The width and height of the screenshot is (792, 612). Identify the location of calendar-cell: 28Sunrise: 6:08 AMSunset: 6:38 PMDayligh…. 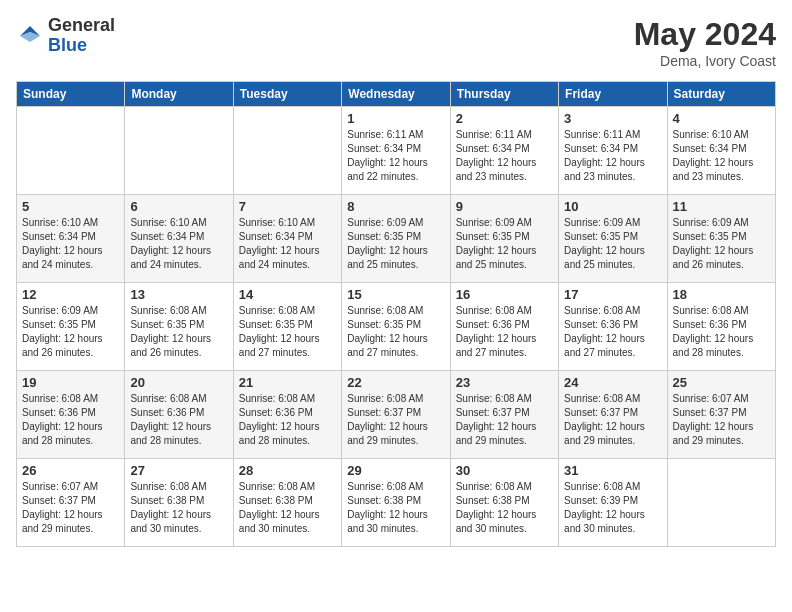
(287, 503).